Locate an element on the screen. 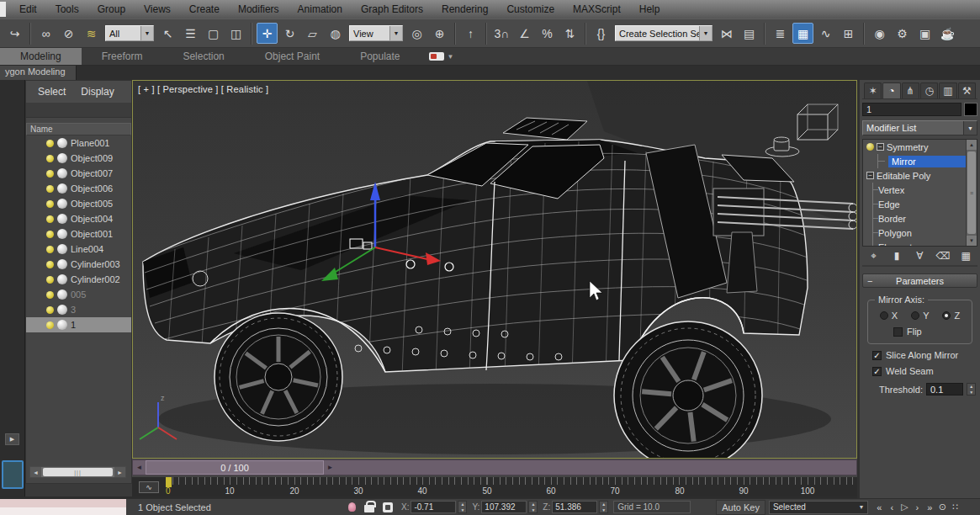 The image size is (980, 515). select-object-icon: ↖ is located at coordinates (168, 34).